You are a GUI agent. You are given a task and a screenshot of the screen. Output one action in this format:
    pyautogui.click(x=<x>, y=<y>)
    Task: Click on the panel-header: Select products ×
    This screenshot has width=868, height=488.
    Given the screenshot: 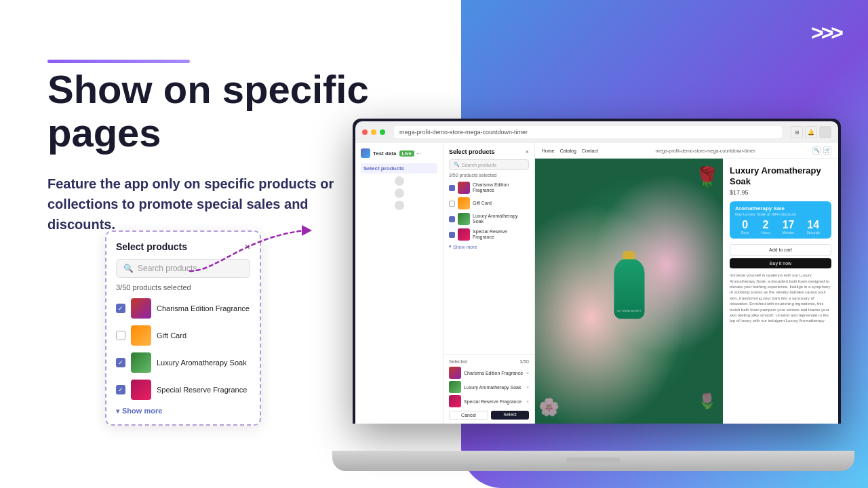 What is the action you would take?
    pyautogui.click(x=489, y=152)
    